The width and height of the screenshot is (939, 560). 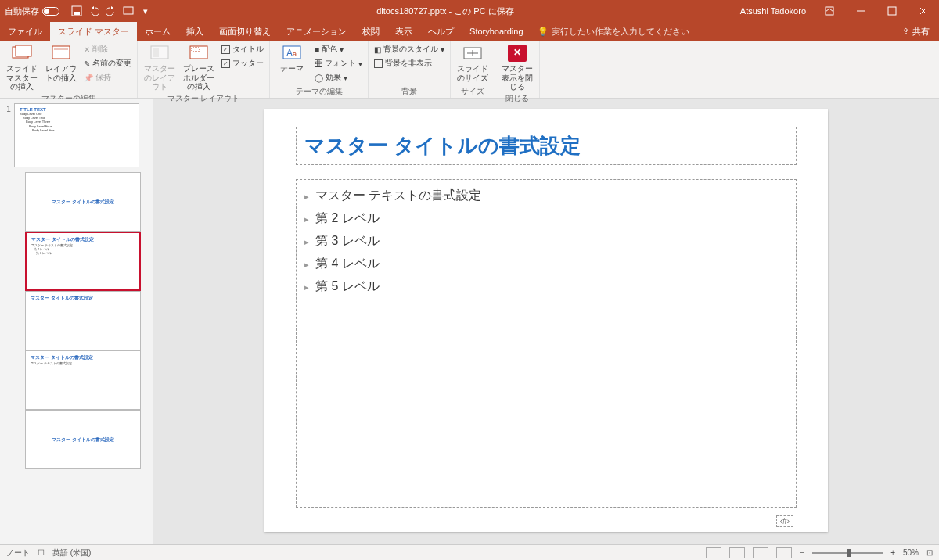 What do you see at coordinates (294, 54) in the screenshot?
I see `svg-text: a` at bounding box center [294, 54].